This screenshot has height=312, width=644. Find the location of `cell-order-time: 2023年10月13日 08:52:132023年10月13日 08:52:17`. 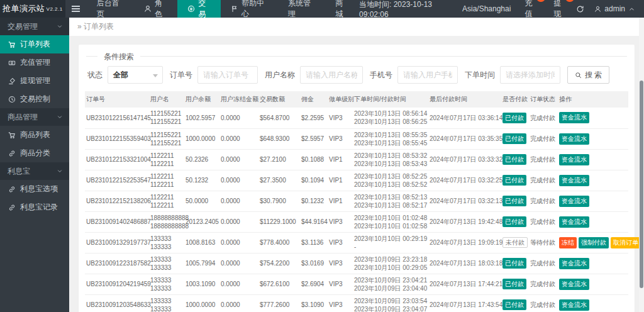

cell-order-time: 2023年10月13日 08:52:132023年10月13日 08:52:17 is located at coordinates (391, 201).